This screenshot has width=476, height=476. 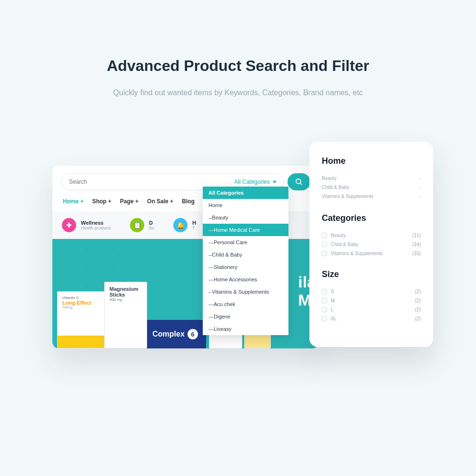 I want to click on dropdown-item: ---Acu chek, so click(x=246, y=304).